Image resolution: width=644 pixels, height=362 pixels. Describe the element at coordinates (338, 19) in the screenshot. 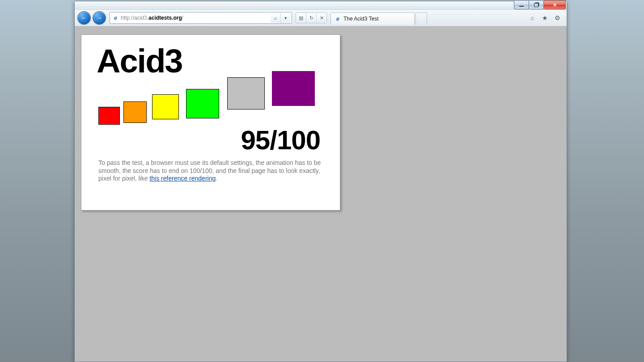

I see `tab-favicon-ie-icon: ℯ` at that location.